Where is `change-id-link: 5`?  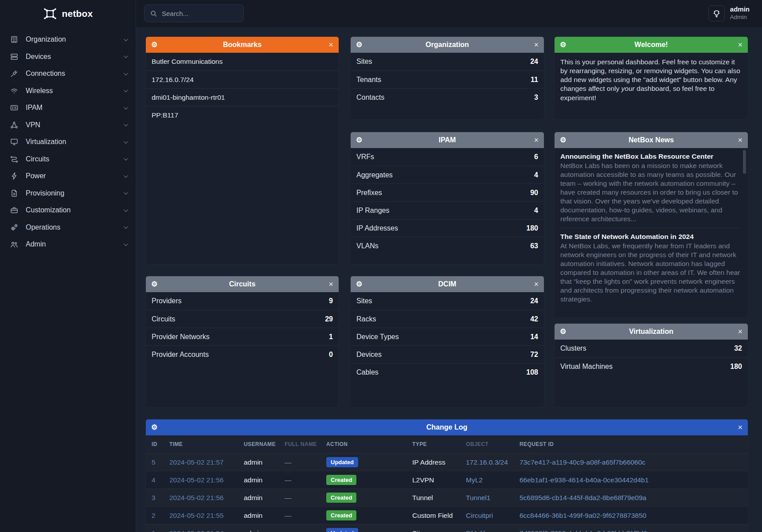
change-id-link: 5 is located at coordinates (153, 462).